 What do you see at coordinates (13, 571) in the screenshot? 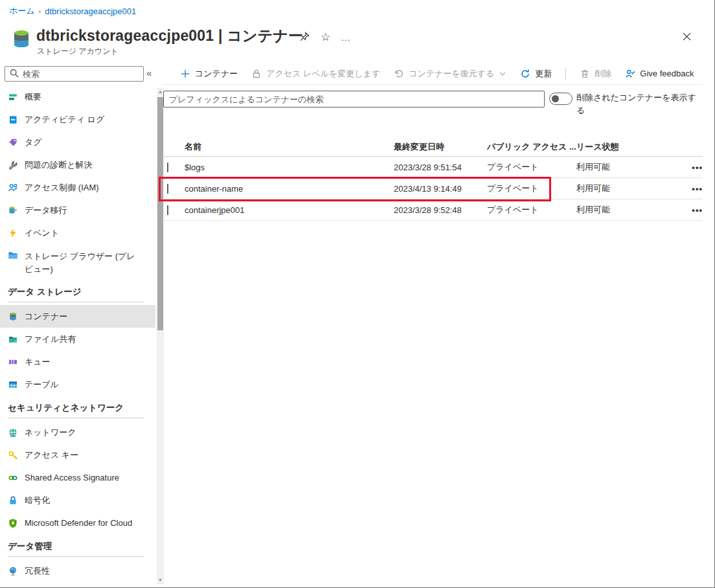
I see `redundancy-globe-icon` at bounding box center [13, 571].